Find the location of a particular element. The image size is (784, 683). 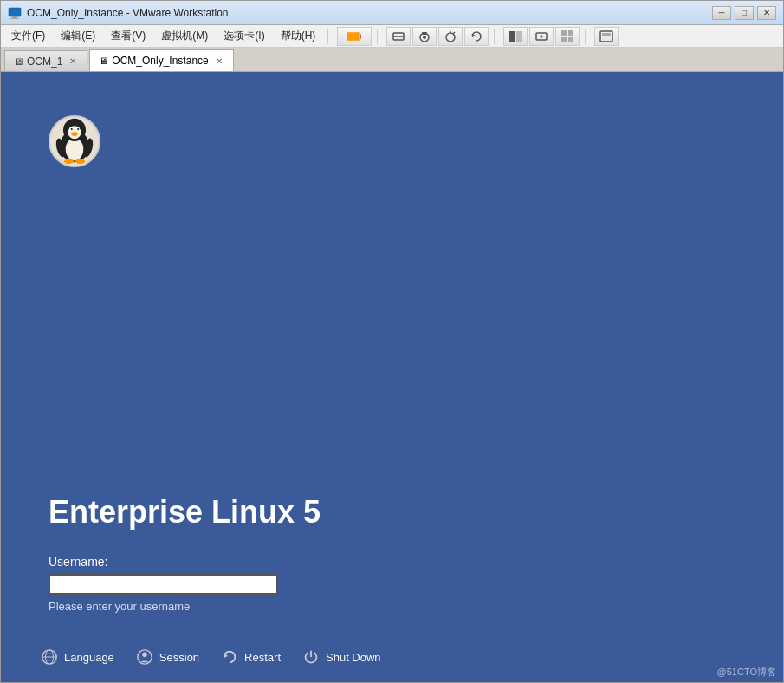

toolbar-revert is located at coordinates (476, 36).